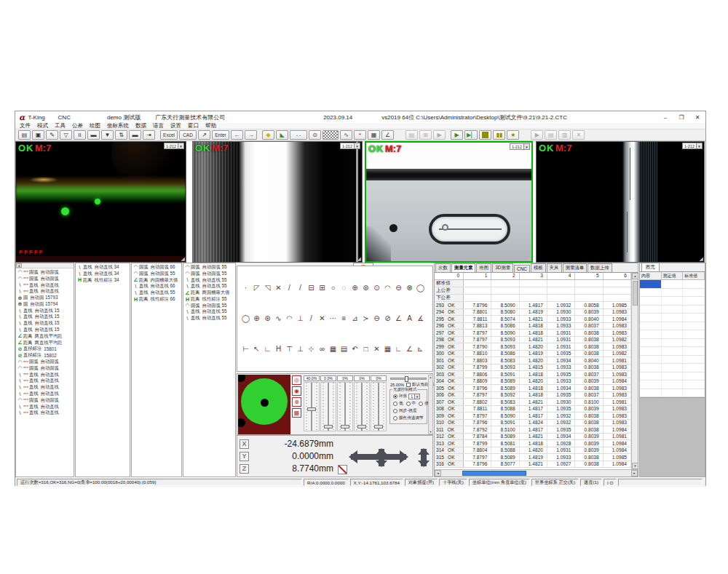 The height and width of the screenshot is (574, 728). I want to click on results-row: 294OK7.88018.50801.48191.09300.80391.098…, so click(533, 313).